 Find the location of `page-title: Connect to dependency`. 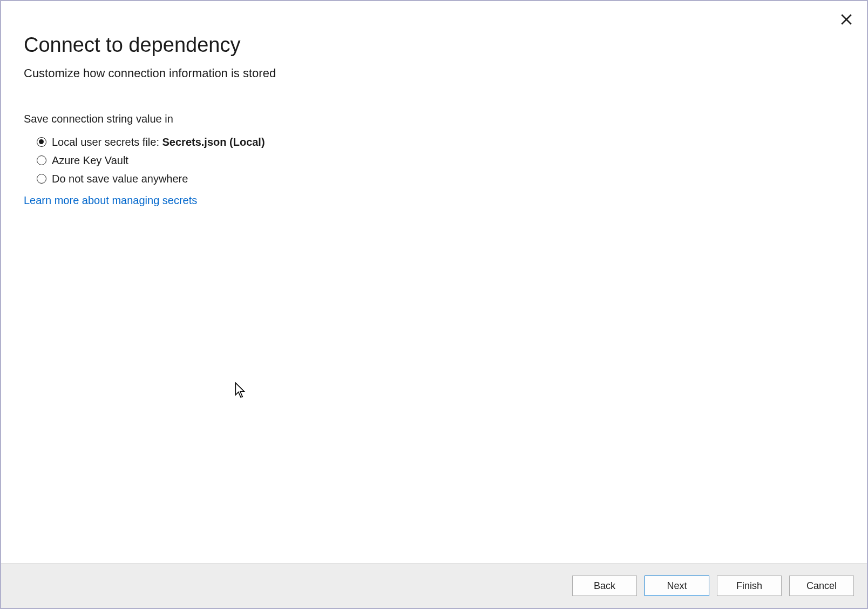

page-title: Connect to dependency is located at coordinates (434, 45).